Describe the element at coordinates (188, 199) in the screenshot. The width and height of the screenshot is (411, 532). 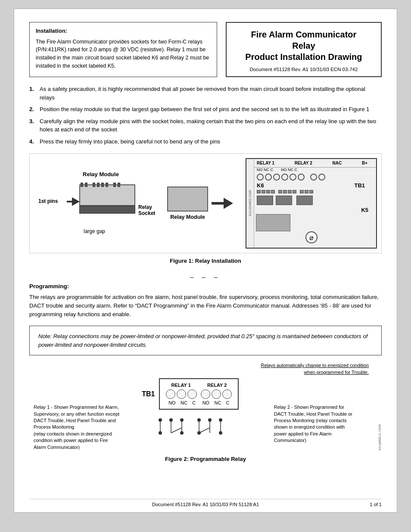
I see `relay-module-center-box` at that location.